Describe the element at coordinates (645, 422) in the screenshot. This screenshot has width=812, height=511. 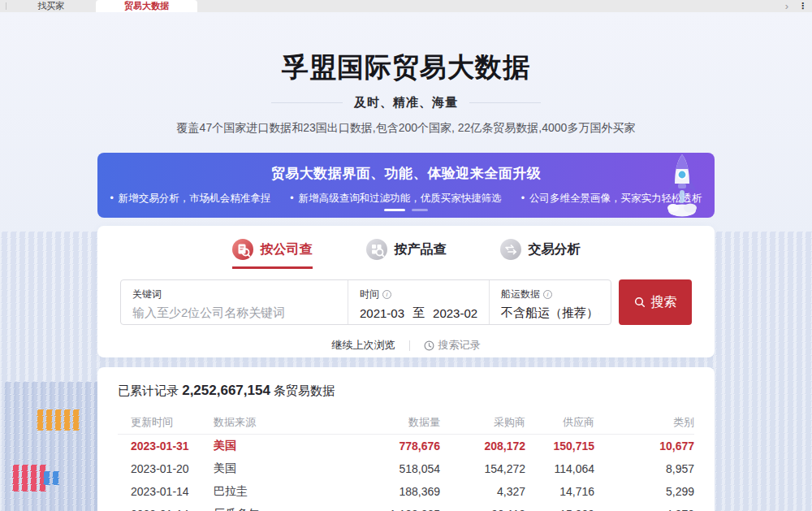
I see `col-categories: 类别` at that location.